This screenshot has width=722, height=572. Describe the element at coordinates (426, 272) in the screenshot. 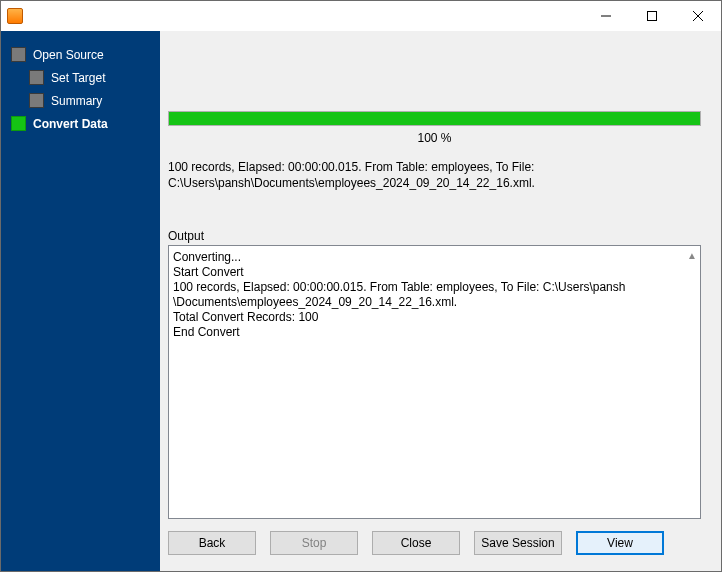

I see `output-line: Start Convert` at that location.